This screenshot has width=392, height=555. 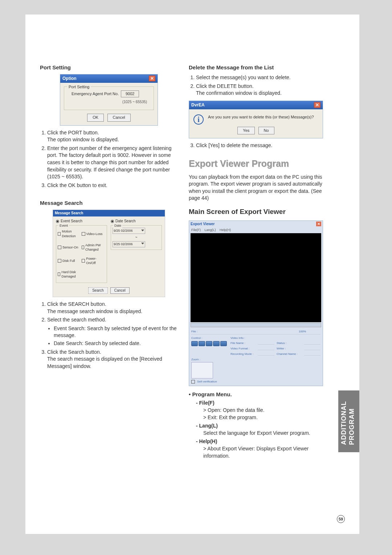 What do you see at coordinates (113, 335) in the screenshot?
I see `msg-steps-list: Click the SEARCH button. The message sea…` at bounding box center [113, 335].